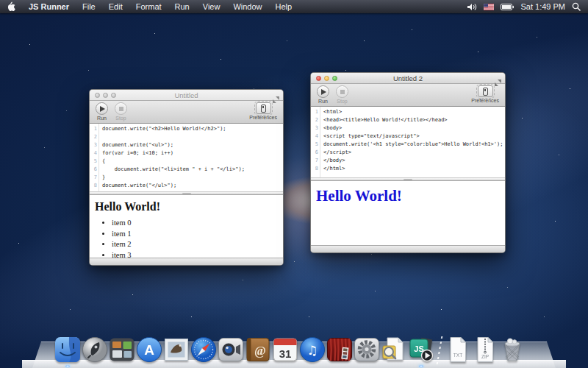 This screenshot has height=368, width=588. I want to click on dock: A, so click(294, 351).